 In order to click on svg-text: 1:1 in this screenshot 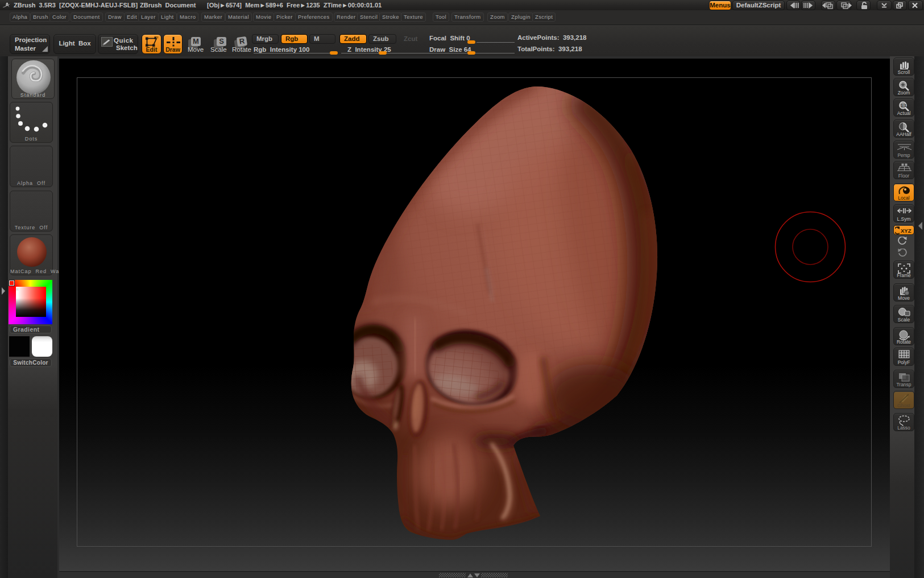, I will do `click(904, 106)`.